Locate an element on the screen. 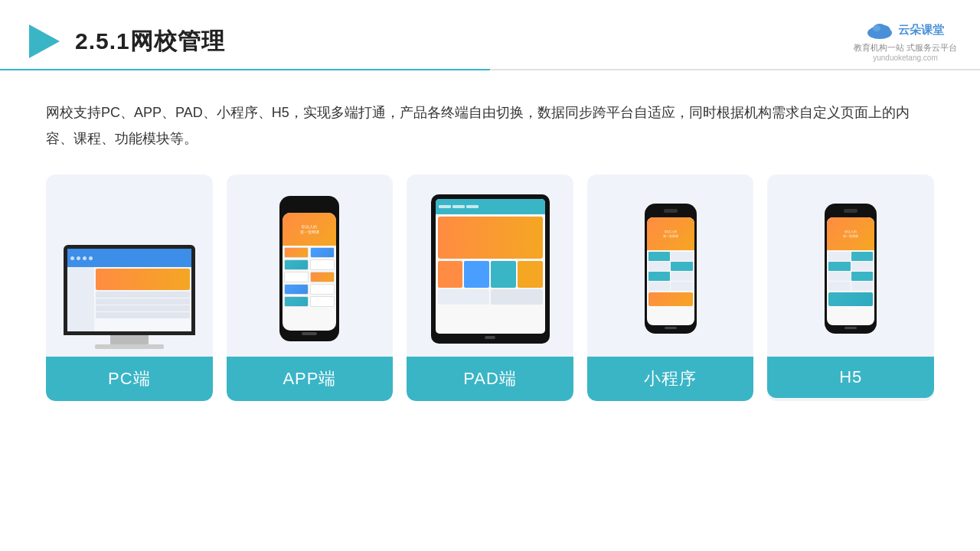 Image resolution: width=980 pixels, height=551 pixels. pc-mockup-container is located at coordinates (129, 269).